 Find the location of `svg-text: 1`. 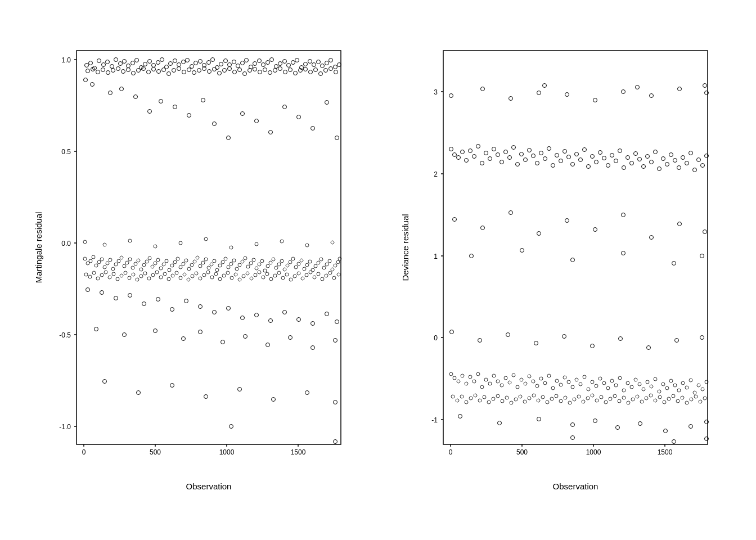

svg-text: 1 is located at coordinates (435, 256).